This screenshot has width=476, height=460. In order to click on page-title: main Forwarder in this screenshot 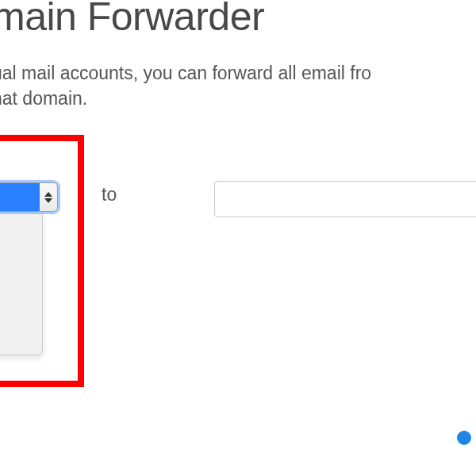, I will do `click(132, 20)`.